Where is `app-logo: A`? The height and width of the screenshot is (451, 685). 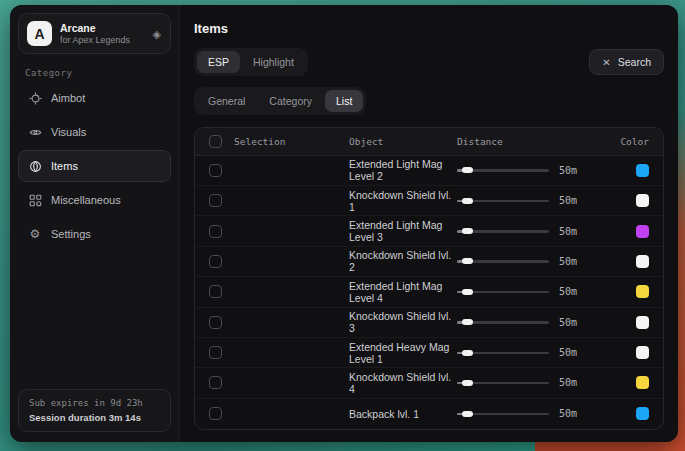
app-logo: A is located at coordinates (40, 34).